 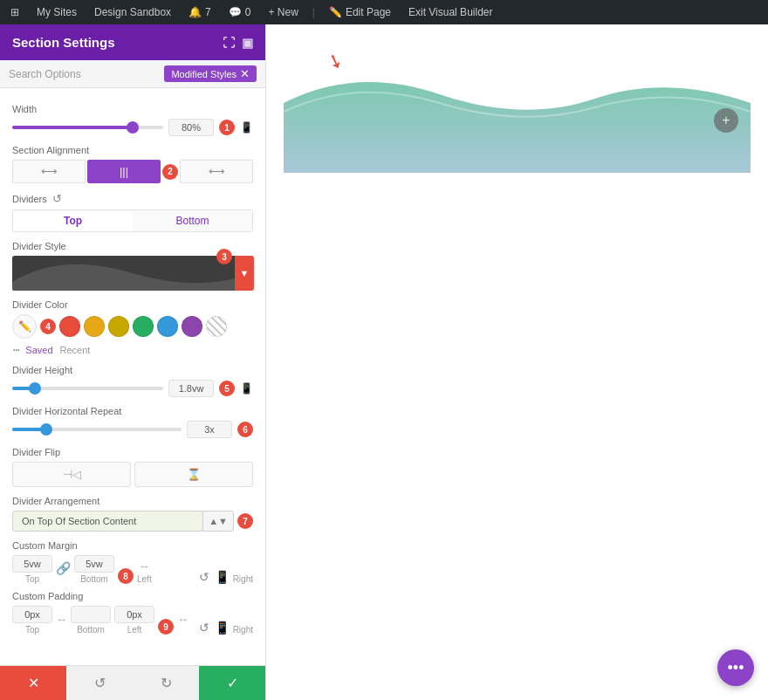 I want to click on edit-page-btn: ✏️ Edit Page, so click(x=360, y=12).